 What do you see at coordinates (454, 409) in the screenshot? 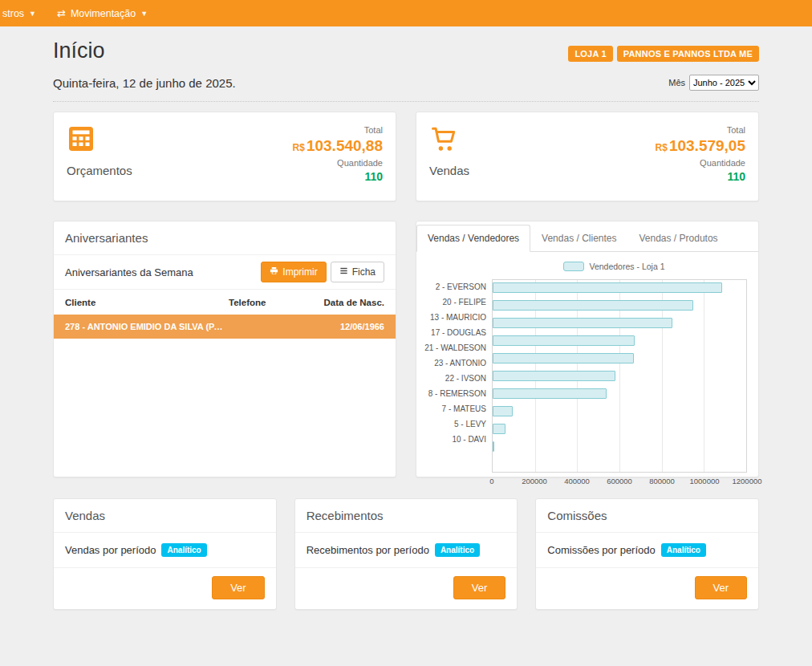
I see `chart-category-label: 7 - MATEUS` at bounding box center [454, 409].